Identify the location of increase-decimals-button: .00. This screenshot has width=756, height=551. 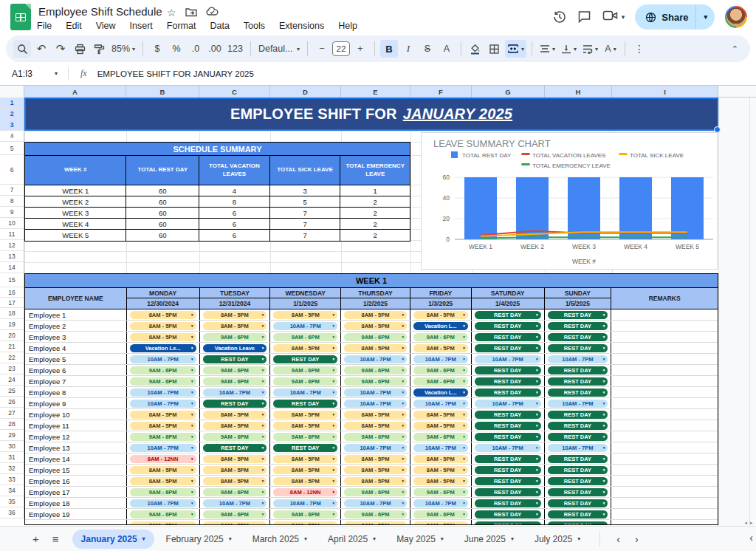
(215, 49).